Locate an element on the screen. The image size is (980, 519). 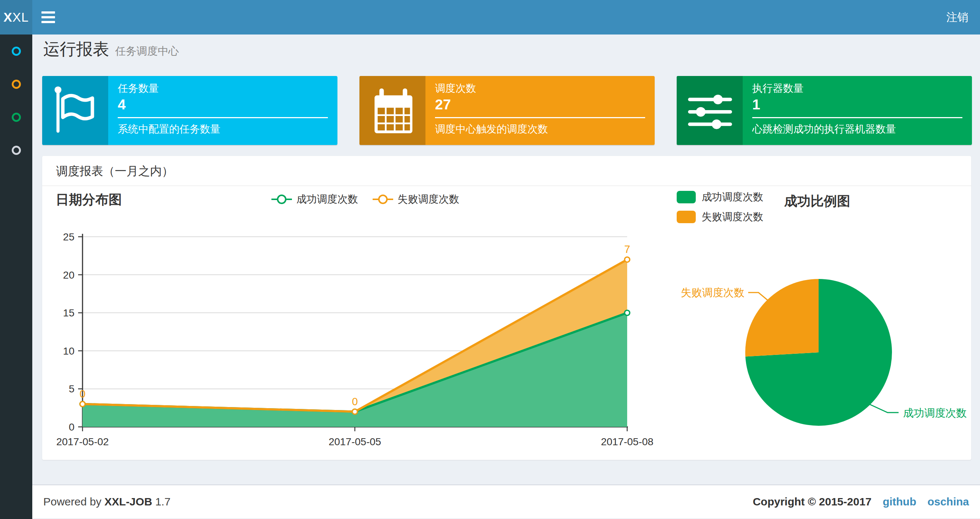
sidebar-toggle-button is located at coordinates (48, 18).